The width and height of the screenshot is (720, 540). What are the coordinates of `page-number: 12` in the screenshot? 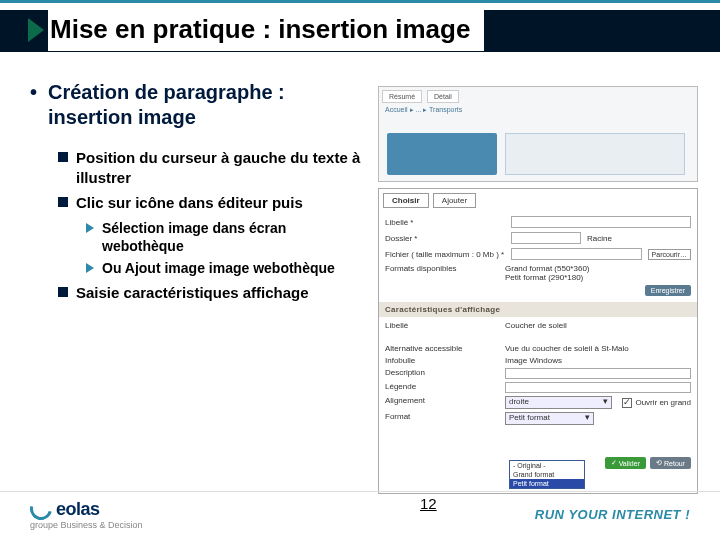 It's located at (428, 504).